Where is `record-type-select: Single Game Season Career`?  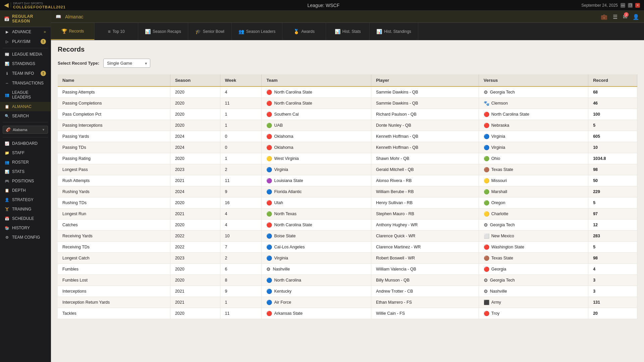
record-type-select: Single Game Season Career is located at coordinates (127, 63).